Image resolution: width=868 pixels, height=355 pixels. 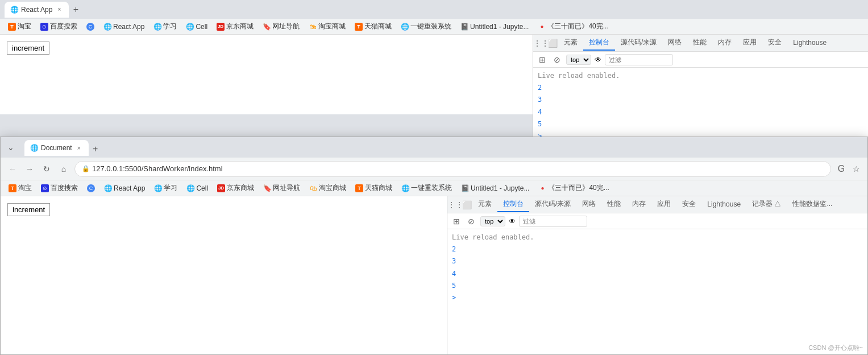 I want to click on fav-taobao2-icon: 🛍, so click(x=313, y=27).